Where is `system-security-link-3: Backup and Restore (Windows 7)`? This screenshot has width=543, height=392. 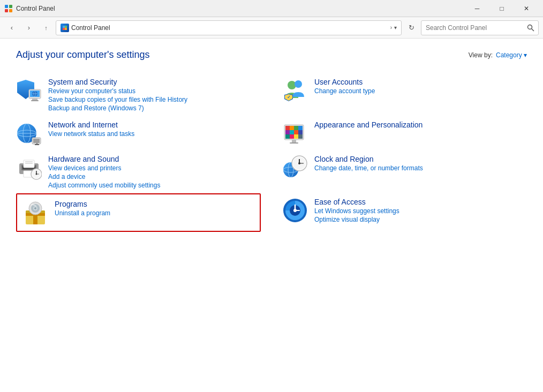
system-security-link-3: Backup and Restore (Windows 7) is located at coordinates (118, 108).